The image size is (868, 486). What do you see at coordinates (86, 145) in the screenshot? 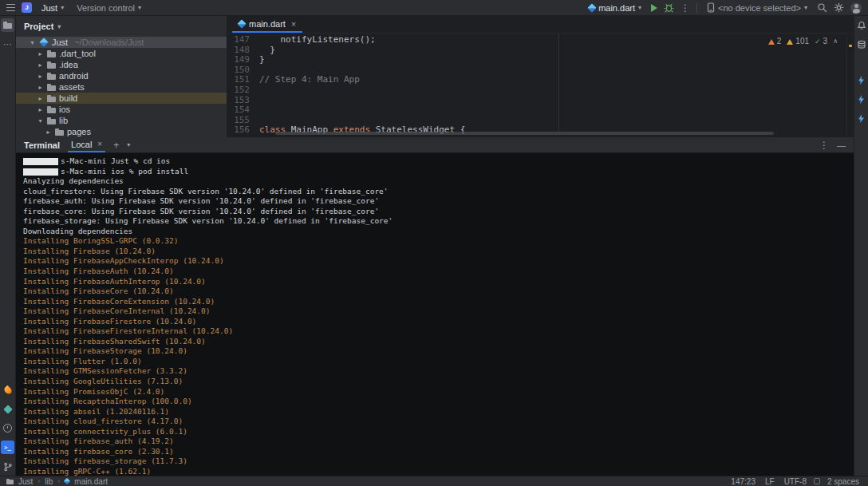
I see `terminal-tab: Local ×` at bounding box center [86, 145].